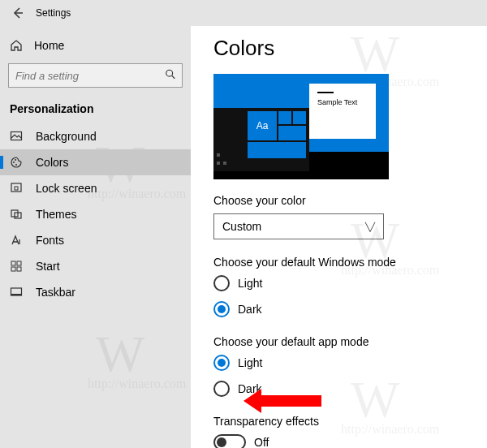 This screenshot has height=448, width=487. I want to click on sidebar-section-header: Personalization, so click(96, 110).